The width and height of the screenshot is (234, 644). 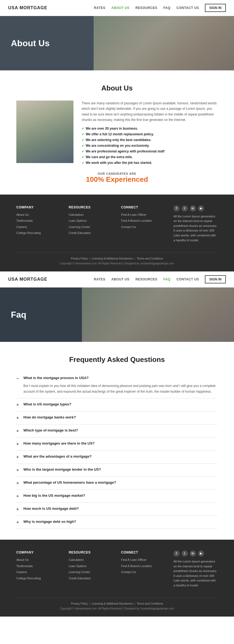 I want to click on footer-link-about: About Us, so click(x=39, y=215).